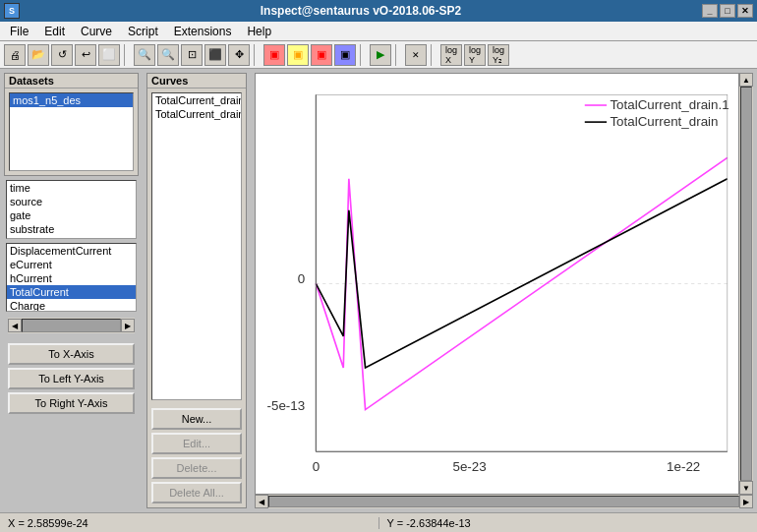  Describe the element at coordinates (15, 55) in the screenshot. I see `print-button: 🖨` at that location.